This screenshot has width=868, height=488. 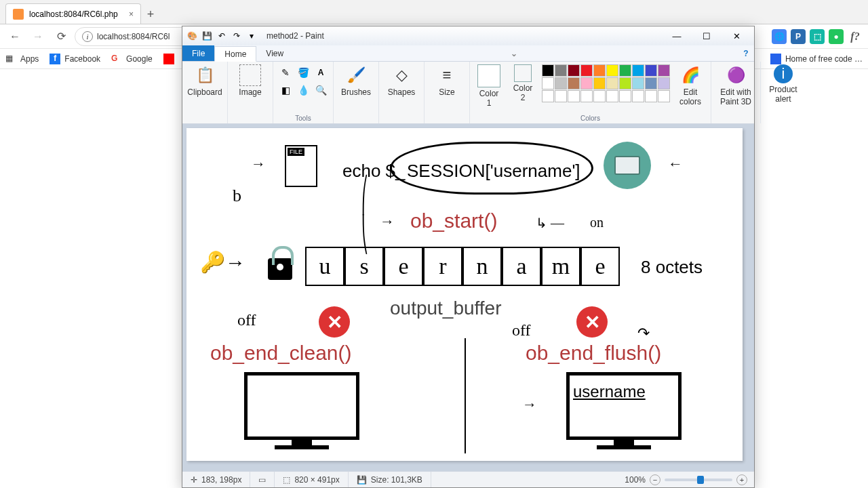 What do you see at coordinates (216, 480) in the screenshot?
I see `cursor-pos: ✛183, 198px` at bounding box center [216, 480].